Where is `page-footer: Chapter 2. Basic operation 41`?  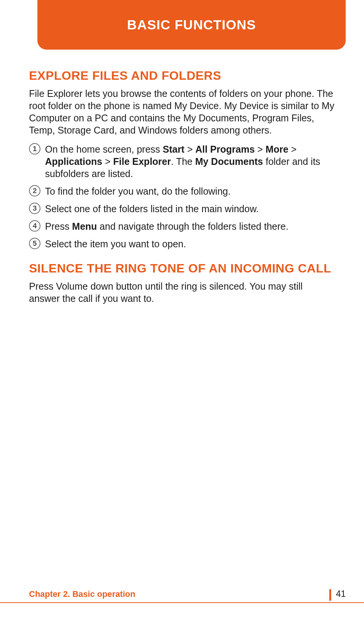
page-footer: Chapter 2. Basic operation 41 is located at coordinates (182, 595).